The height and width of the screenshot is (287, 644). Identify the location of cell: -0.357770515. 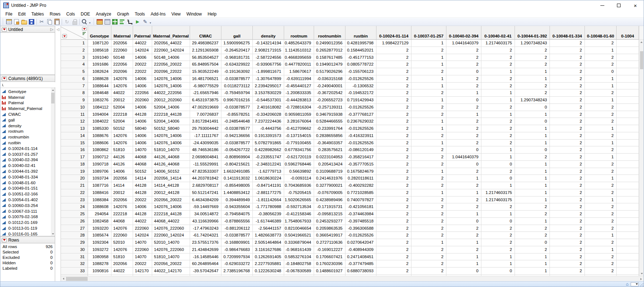
(361, 164).